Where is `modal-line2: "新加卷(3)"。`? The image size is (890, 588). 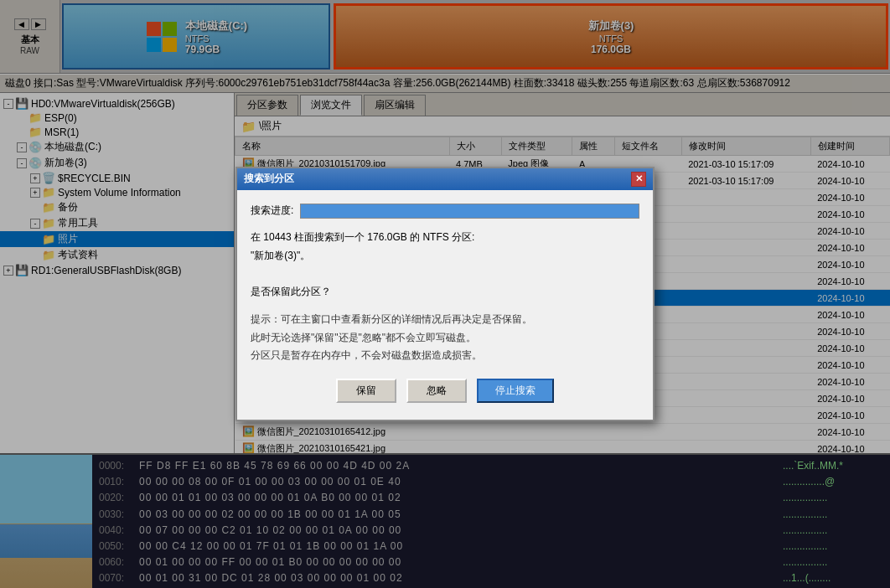
modal-line2: "新加卷(3)"。 is located at coordinates (445, 256).